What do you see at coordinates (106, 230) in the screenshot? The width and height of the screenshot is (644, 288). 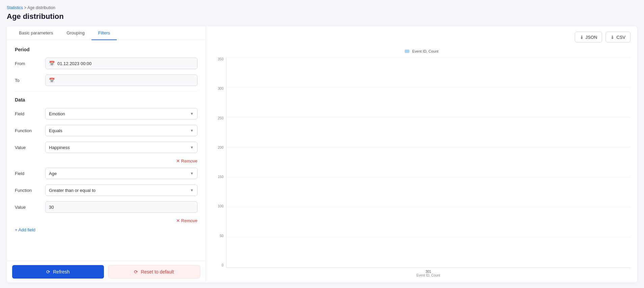 I see `add-field-button: + Add field` at bounding box center [106, 230].